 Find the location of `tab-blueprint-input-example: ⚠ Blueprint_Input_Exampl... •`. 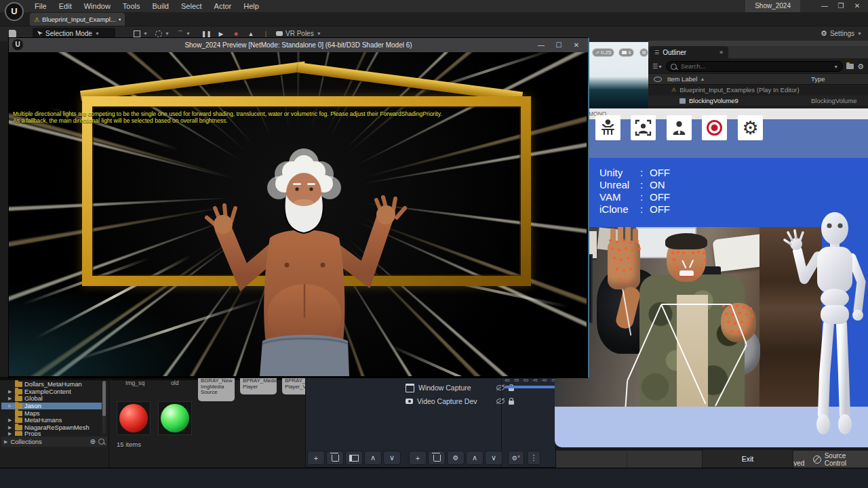

tab-blueprint-input-example: ⚠ Blueprint_Input_Exampl... • is located at coordinates (77, 19).